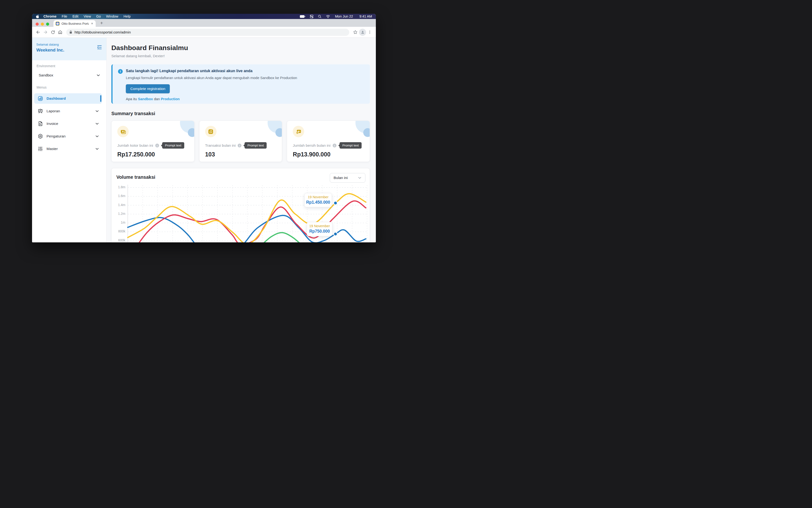  What do you see at coordinates (355, 32) in the screenshot?
I see `bookmark-star-icon` at bounding box center [355, 32].